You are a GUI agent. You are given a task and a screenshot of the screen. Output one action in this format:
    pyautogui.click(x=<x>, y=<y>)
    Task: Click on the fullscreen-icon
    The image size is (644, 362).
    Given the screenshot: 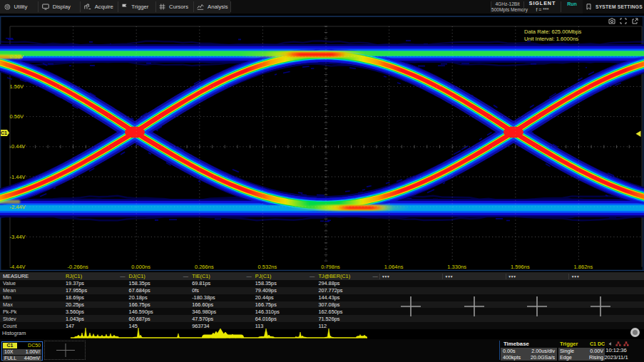 What is the action you would take?
    pyautogui.click(x=623, y=21)
    